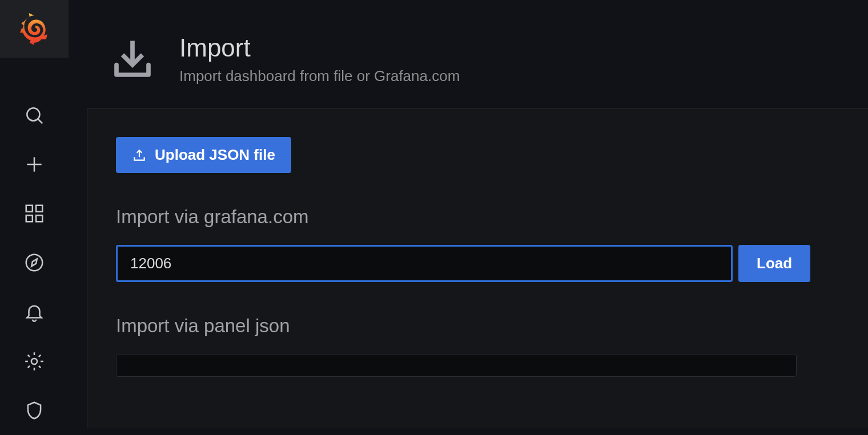  What do you see at coordinates (34, 263) in the screenshot?
I see `sidebar-explore` at bounding box center [34, 263].